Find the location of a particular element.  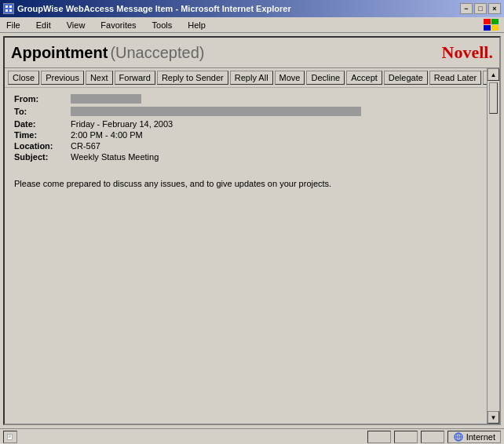

date-value: Friday - February 14, 2003 is located at coordinates (122, 124).